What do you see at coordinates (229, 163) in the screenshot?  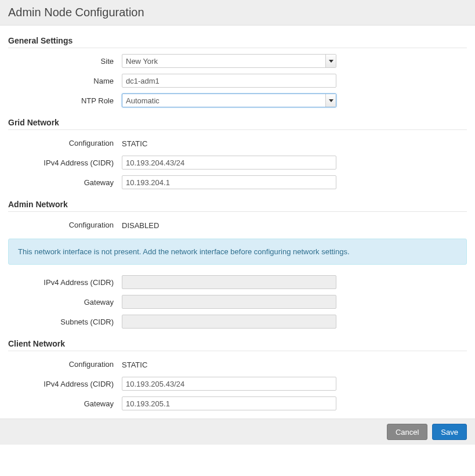 I see `grid-ipv4-input` at bounding box center [229, 163].